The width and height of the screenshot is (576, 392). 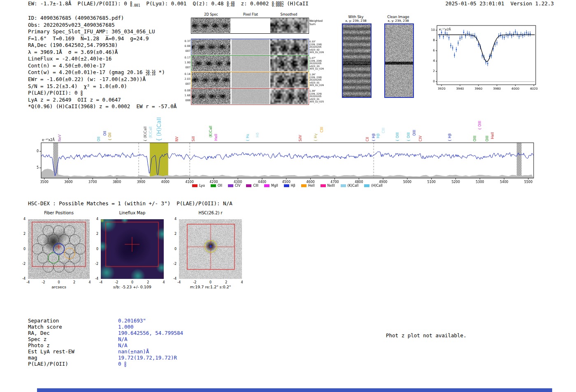 I want to click on x-tick-label: 4, so click(x=242, y=282).